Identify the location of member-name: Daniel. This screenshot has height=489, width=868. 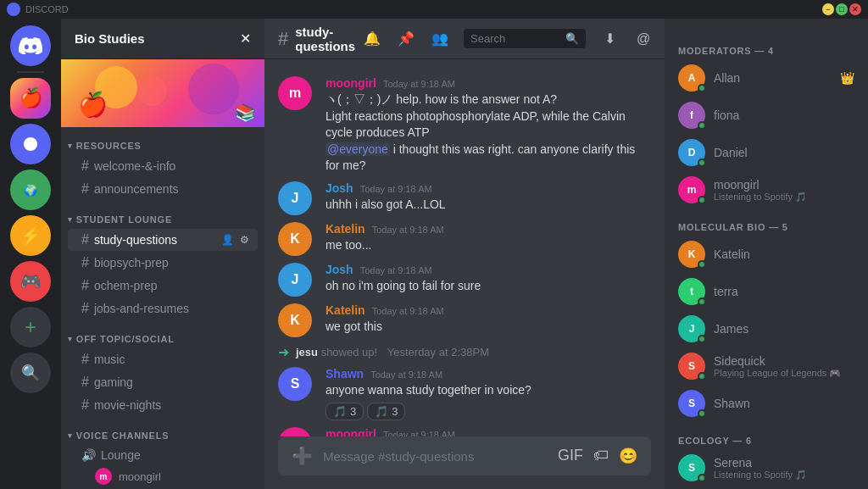
(731, 153).